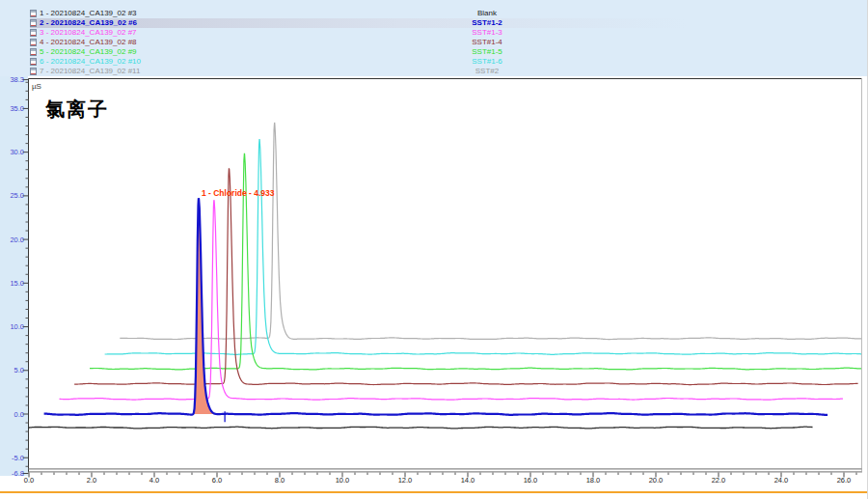  What do you see at coordinates (434, 492) in the screenshot?
I see `bottom-accent-line` at bounding box center [434, 492].